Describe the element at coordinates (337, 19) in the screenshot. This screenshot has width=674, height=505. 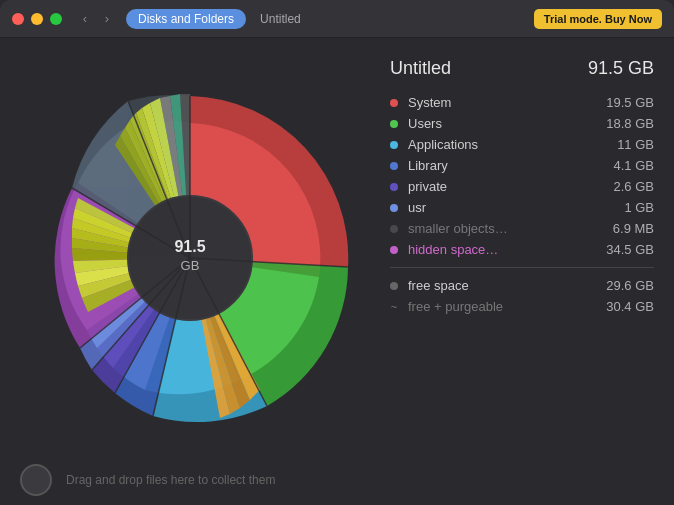
I see `titlebar: ‹ › Disks and Folders Untitled Trial mod…` at that location.